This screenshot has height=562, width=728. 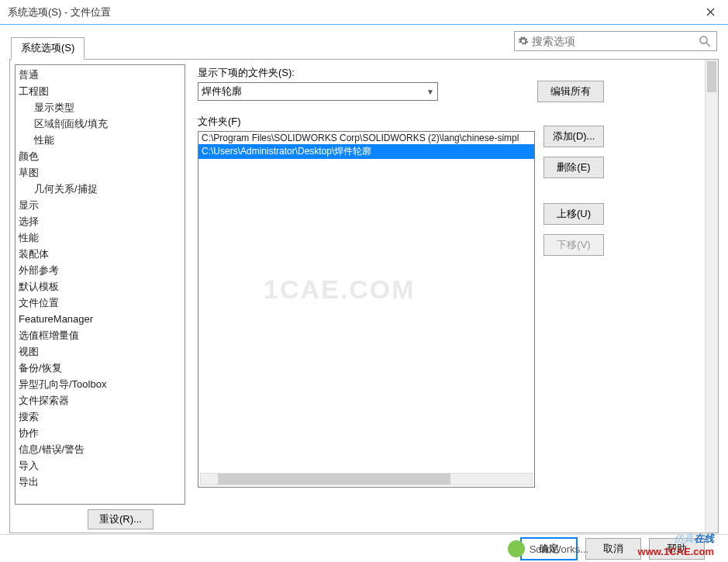 What do you see at coordinates (364, 12) in the screenshot?
I see `titlebar: 系统选项(S) - 文件位置` at bounding box center [364, 12].